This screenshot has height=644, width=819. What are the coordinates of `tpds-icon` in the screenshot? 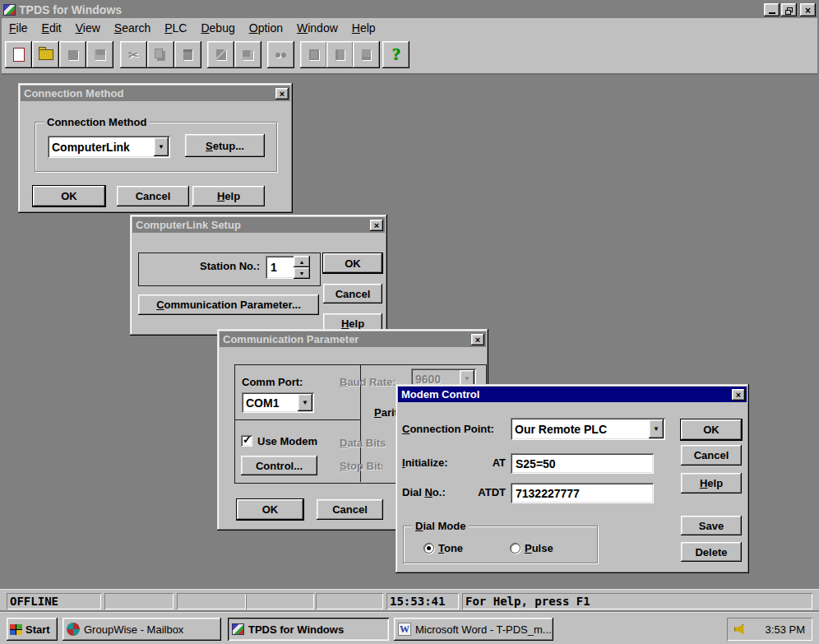 It's located at (238, 629).